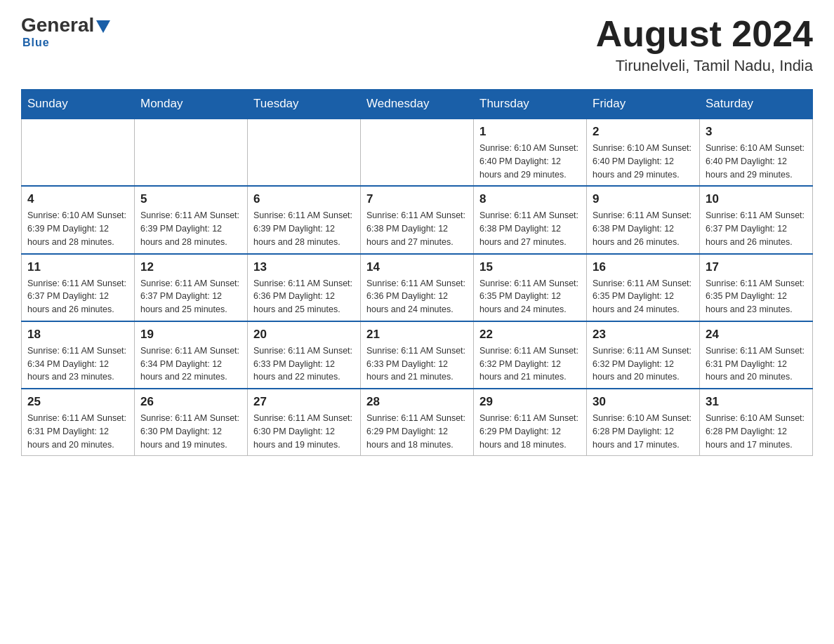 The height and width of the screenshot is (644, 834). Describe the element at coordinates (756, 267) in the screenshot. I see `day-number: 17` at that location.